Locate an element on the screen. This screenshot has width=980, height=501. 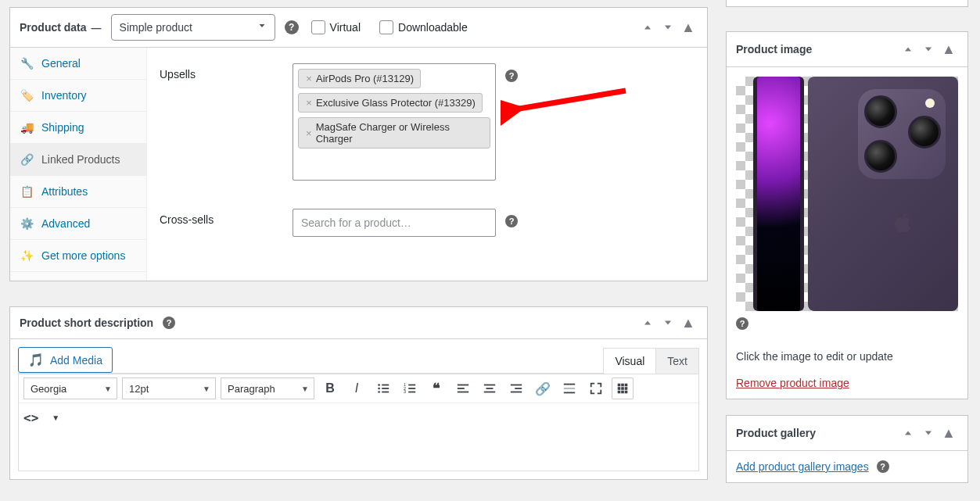
bold-button: B is located at coordinates (330, 388).